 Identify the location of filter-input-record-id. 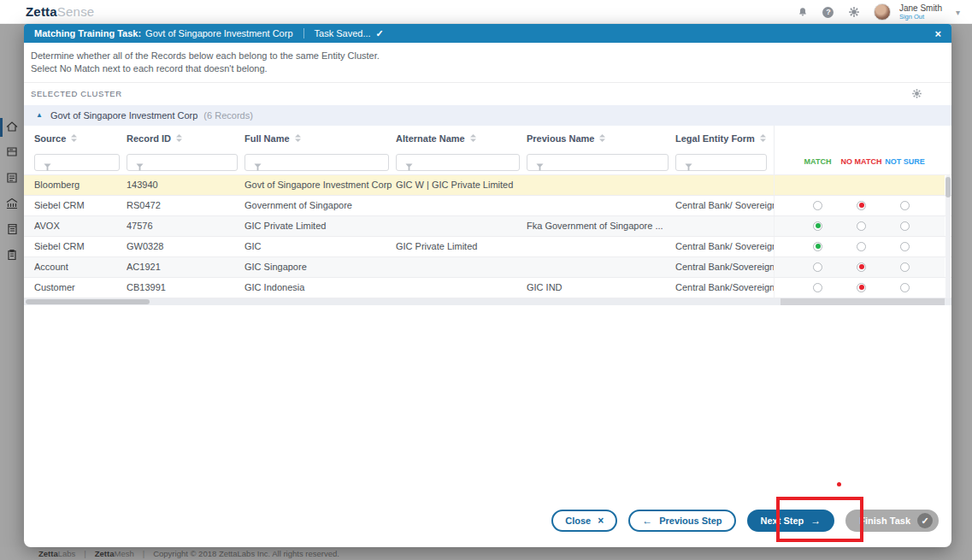
(188, 162).